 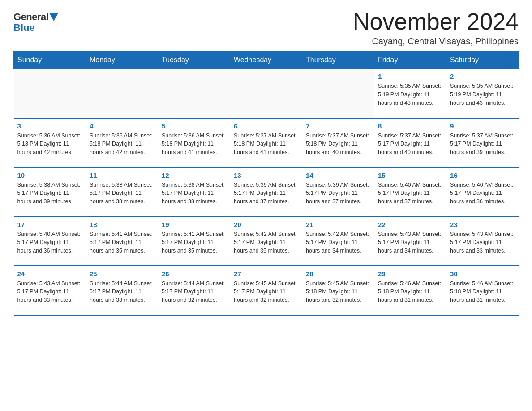 What do you see at coordinates (483, 143) in the screenshot?
I see `calendar-cell: 9Sunrise: 5:37 AM Sunset: 5:17 PM Daylig…` at bounding box center [483, 143].